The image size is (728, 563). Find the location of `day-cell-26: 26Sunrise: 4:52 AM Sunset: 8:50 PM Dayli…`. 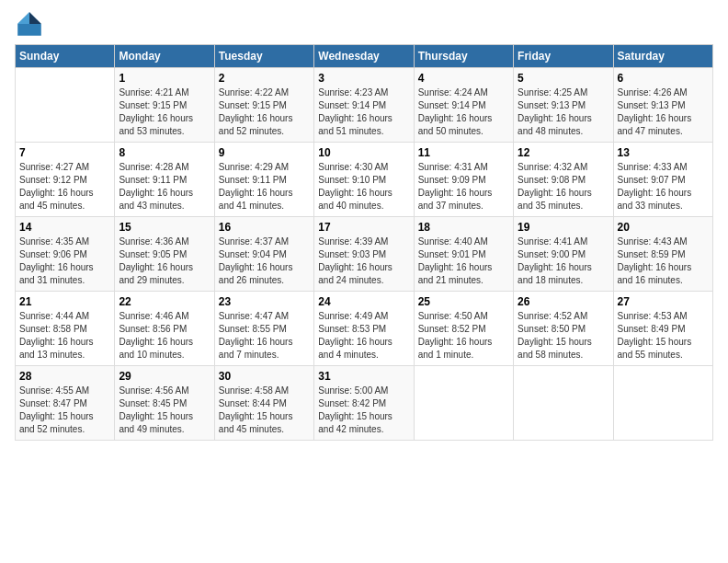

day-cell-26: 26Sunrise: 4:52 AM Sunset: 8:50 PM Dayli… is located at coordinates (563, 329).